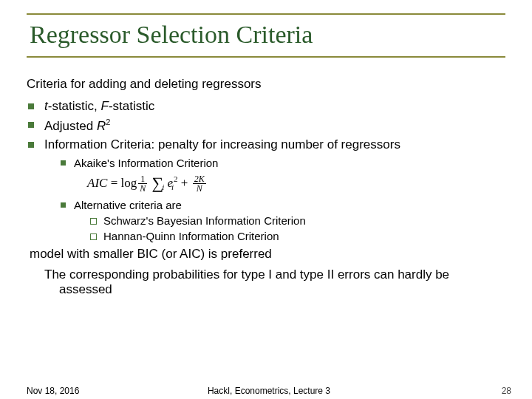 The image size is (532, 399). I want to click on list-item: t-statistic, F-statistic, so click(267, 106).